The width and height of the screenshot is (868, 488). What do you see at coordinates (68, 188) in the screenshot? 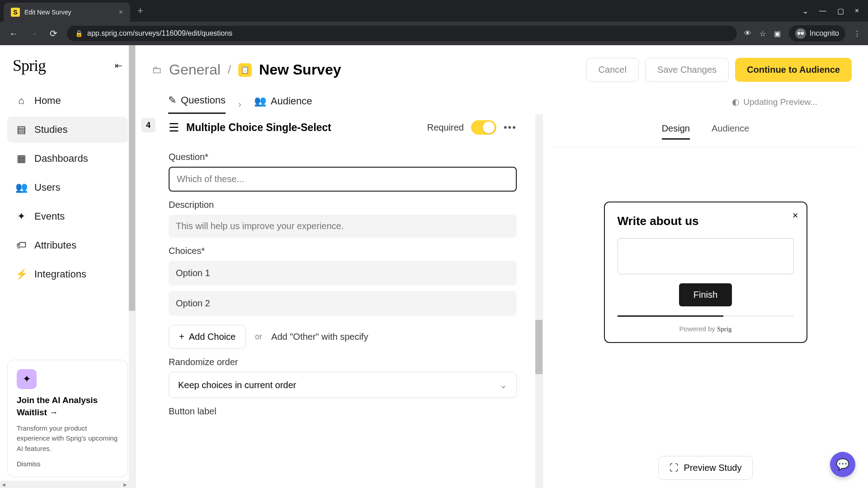
I see `sidebar-item-users: 👥 Users` at bounding box center [68, 188].